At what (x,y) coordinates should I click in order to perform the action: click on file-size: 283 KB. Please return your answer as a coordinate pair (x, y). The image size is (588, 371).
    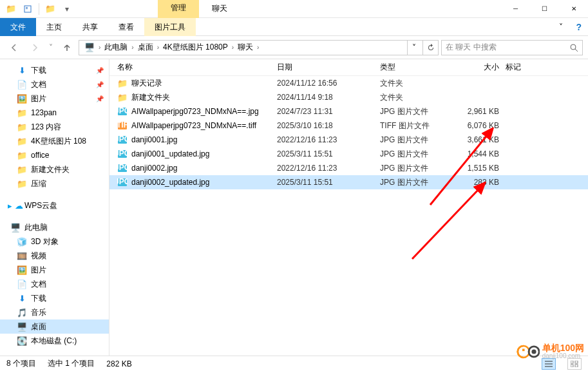
    Looking at the image, I should click on (480, 182).